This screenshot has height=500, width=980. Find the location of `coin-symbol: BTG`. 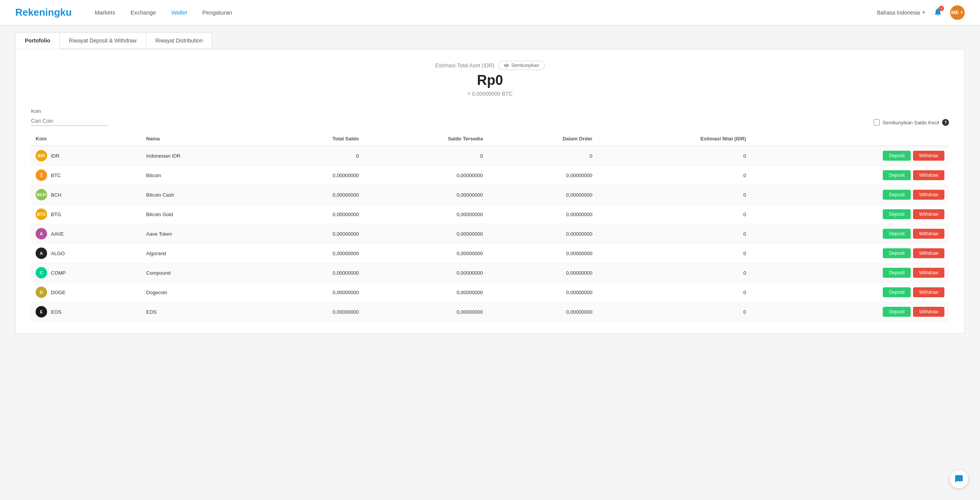

coin-symbol: BTG is located at coordinates (56, 214).